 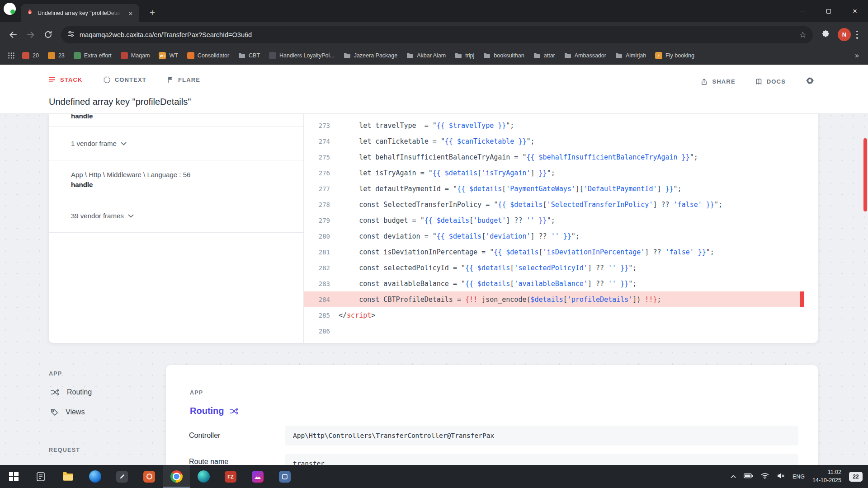 What do you see at coordinates (856, 477) in the screenshot?
I see `notification-badge: 22` at bounding box center [856, 477].